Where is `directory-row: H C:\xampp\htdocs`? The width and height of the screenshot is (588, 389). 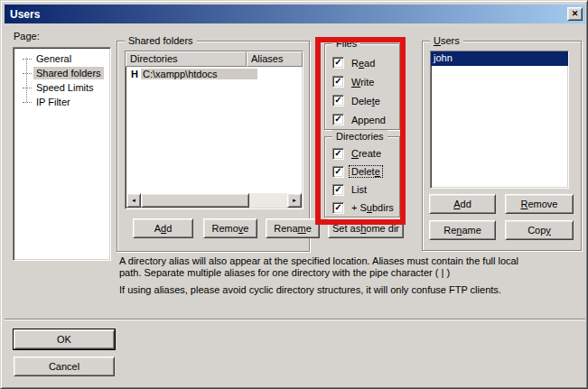
directory-row: H C:\xampp\htdocs is located at coordinates (214, 75).